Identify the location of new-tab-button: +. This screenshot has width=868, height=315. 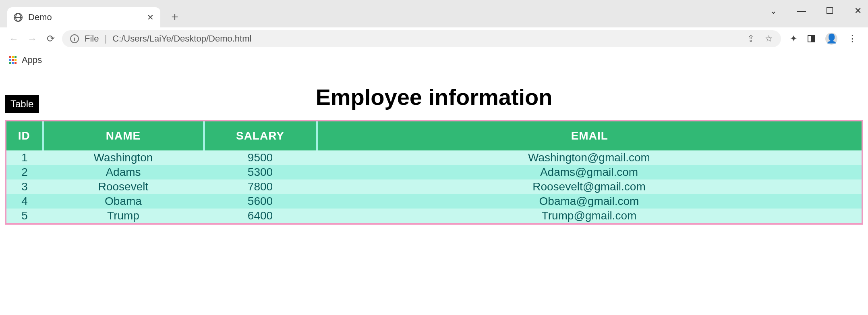
(175, 17).